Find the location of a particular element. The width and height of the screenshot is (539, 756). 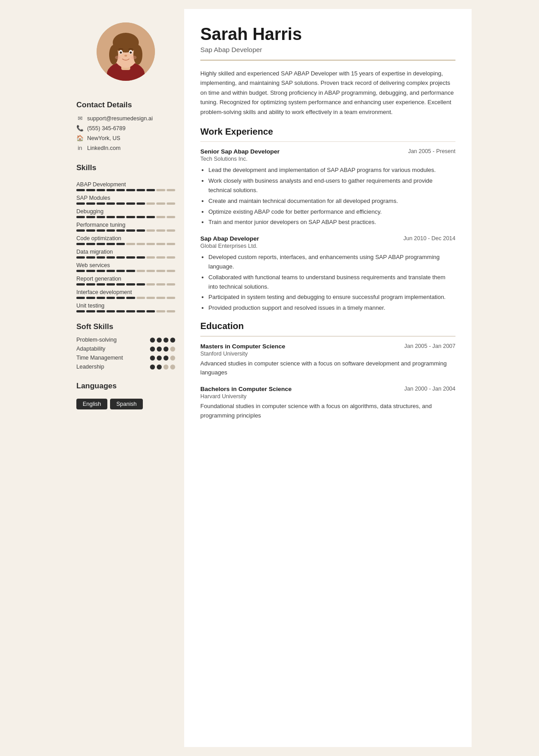

job-bullet: Optimize existing ABAP code for better p… is located at coordinates (332, 212).